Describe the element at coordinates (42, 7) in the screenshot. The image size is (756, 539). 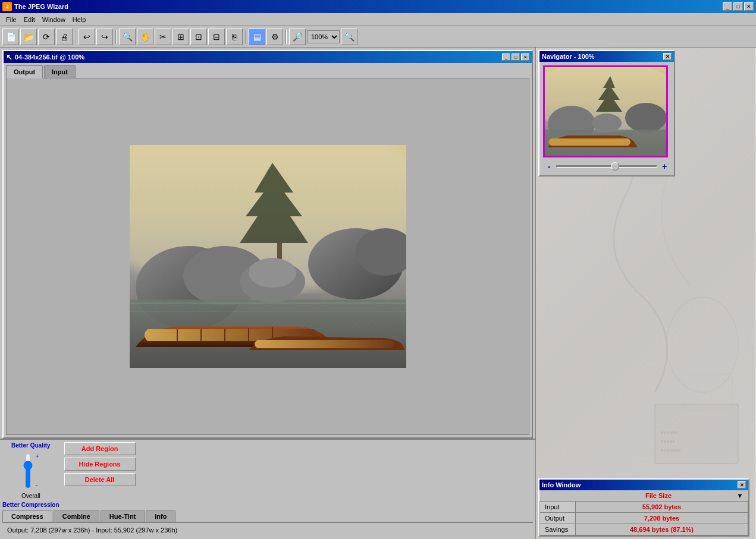
I see `app-title: The JPEG Wizard` at that location.